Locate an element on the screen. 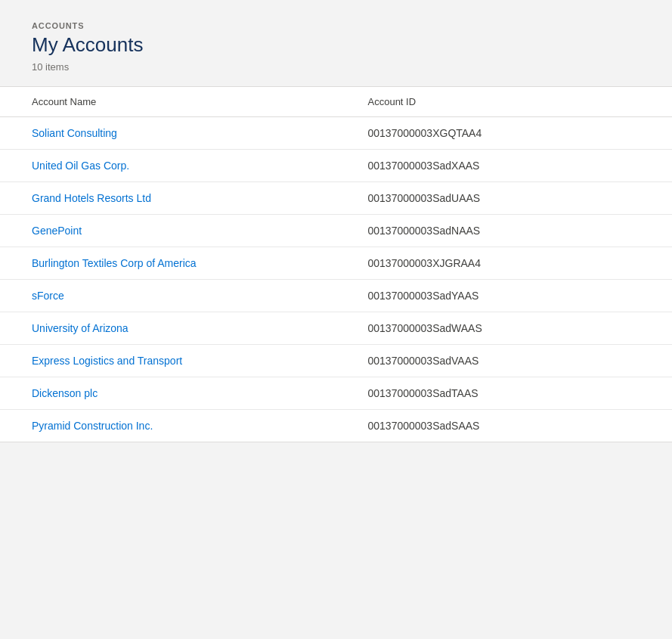 The width and height of the screenshot is (672, 639). account-id-cell: 00137000003SadXAAS is located at coordinates (505, 166).